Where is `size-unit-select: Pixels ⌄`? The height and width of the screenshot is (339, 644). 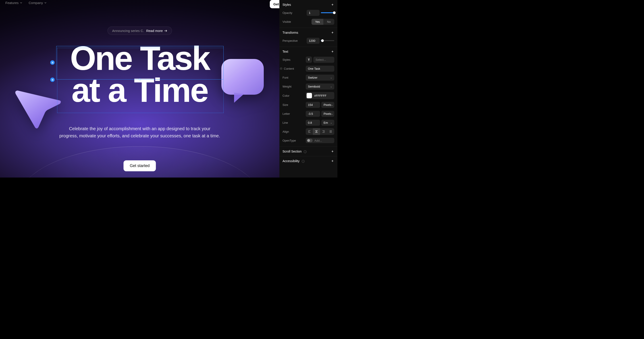
size-unit-select: Pixels ⌄ is located at coordinates (328, 105).